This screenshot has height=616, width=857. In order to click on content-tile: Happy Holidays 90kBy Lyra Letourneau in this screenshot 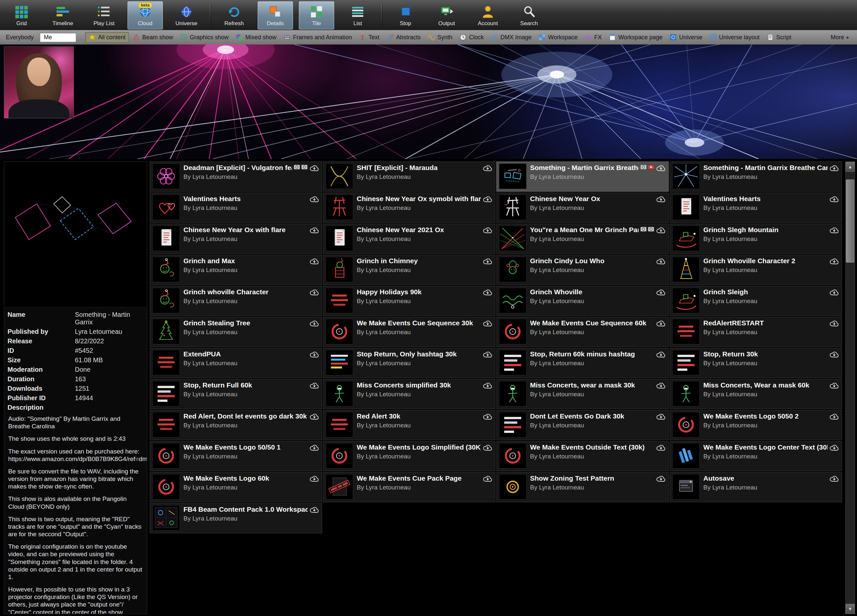, I will do `click(409, 301)`.